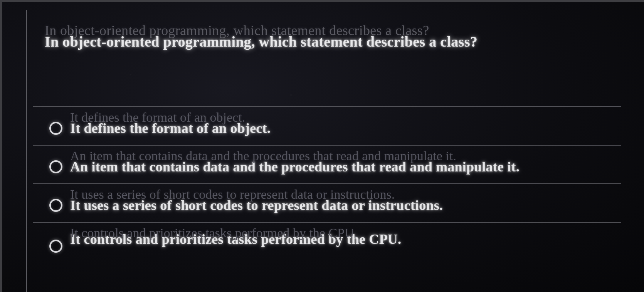  I want to click on answer-option-2: An item that contains data and the proce…, so click(327, 164).